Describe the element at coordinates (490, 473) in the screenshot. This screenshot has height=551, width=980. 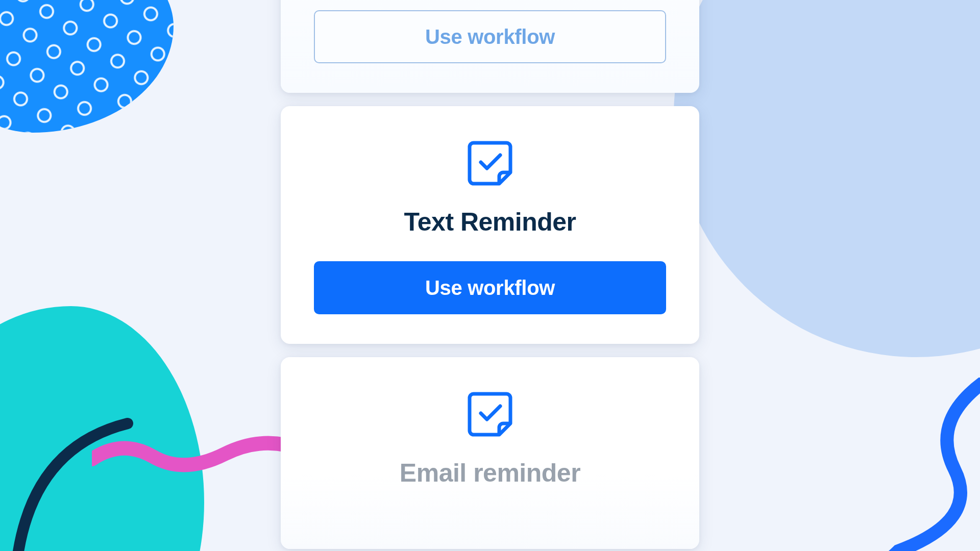
I see `workflow-card-title: Email reminder` at that location.